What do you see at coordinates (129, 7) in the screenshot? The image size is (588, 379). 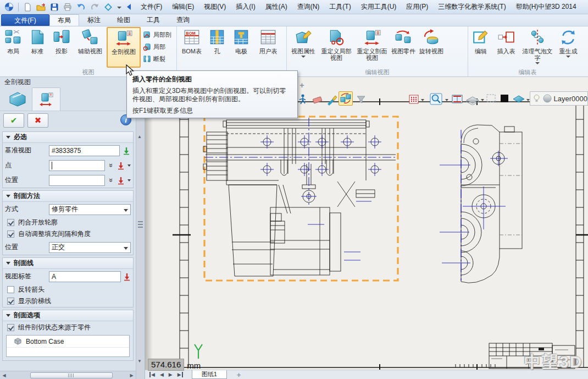 I see `collapse-icon` at bounding box center [129, 7].